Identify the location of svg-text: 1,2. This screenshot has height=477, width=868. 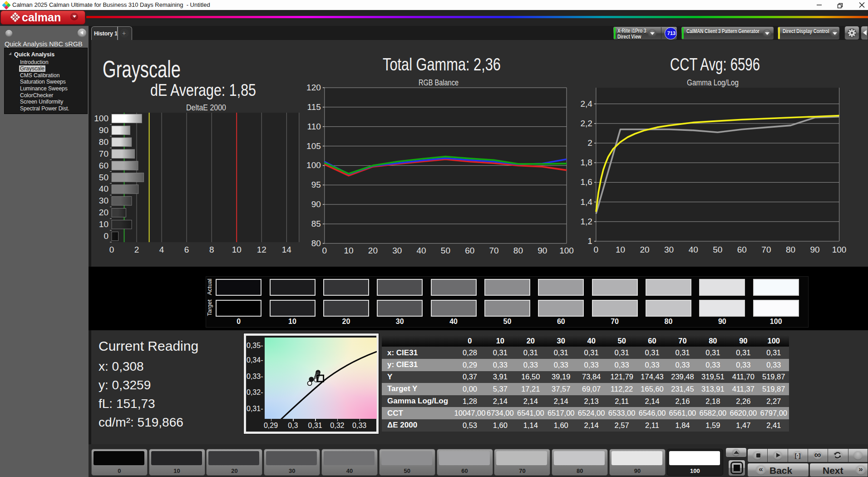
(586, 222).